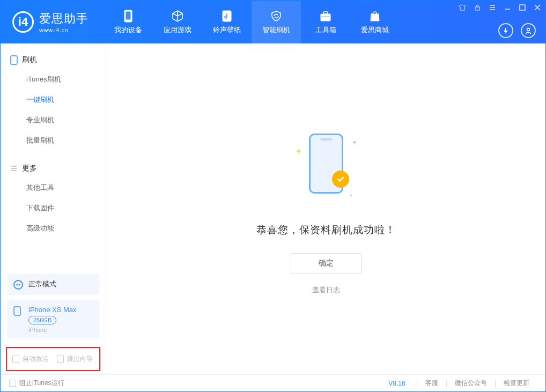 The width and height of the screenshot is (546, 392). What do you see at coordinates (375, 22) in the screenshot?
I see `nav-store: 爱思商城` at bounding box center [375, 22].